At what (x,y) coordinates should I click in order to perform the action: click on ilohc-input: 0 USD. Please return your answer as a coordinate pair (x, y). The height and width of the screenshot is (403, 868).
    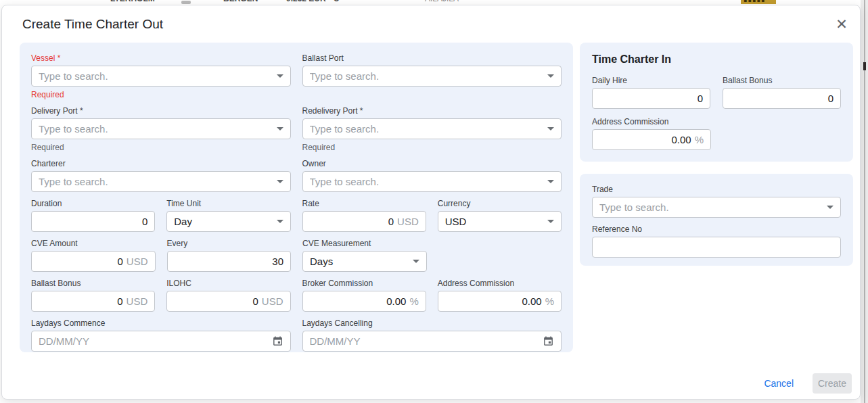
    Looking at the image, I should click on (229, 302).